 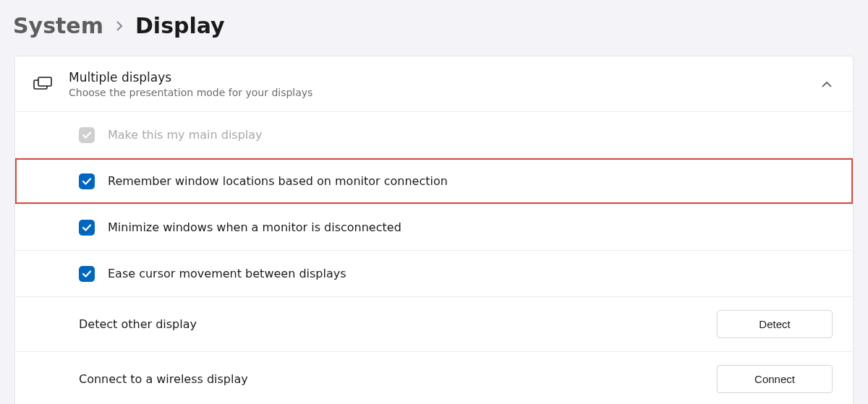 I want to click on chevron-up-icon, so click(x=827, y=84).